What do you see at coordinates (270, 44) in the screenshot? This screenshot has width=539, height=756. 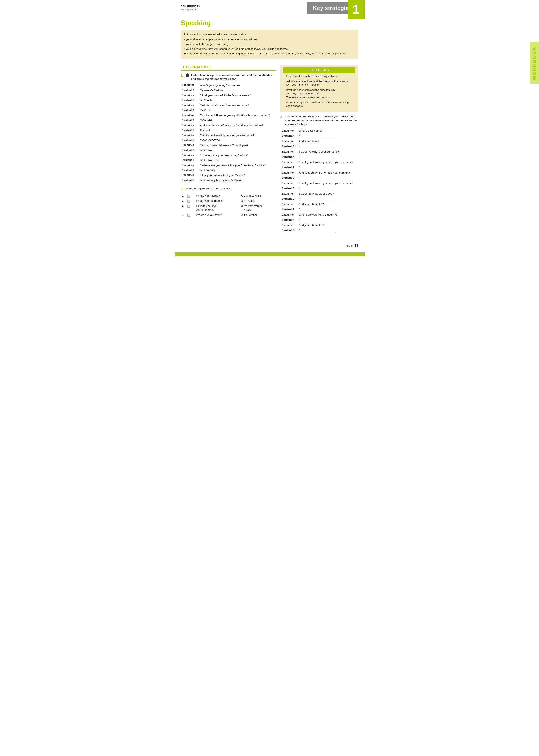 I see `intro-box: In this section, you are asked some ques…` at bounding box center [270, 44].